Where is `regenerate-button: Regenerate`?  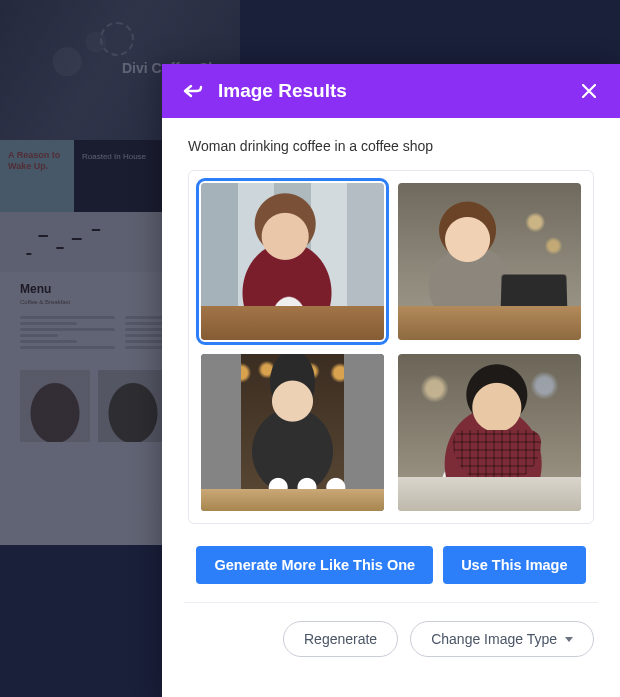
regenerate-button: Regenerate is located at coordinates (340, 639).